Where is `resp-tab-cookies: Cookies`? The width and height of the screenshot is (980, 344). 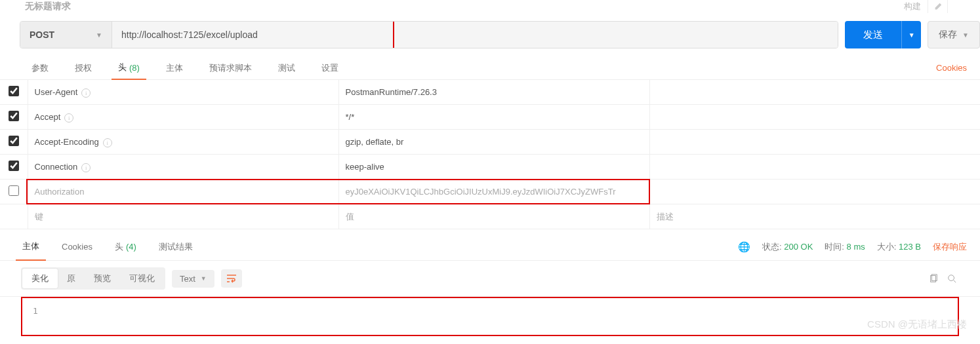
resp-tab-cookies: Cookies is located at coordinates (77, 246).